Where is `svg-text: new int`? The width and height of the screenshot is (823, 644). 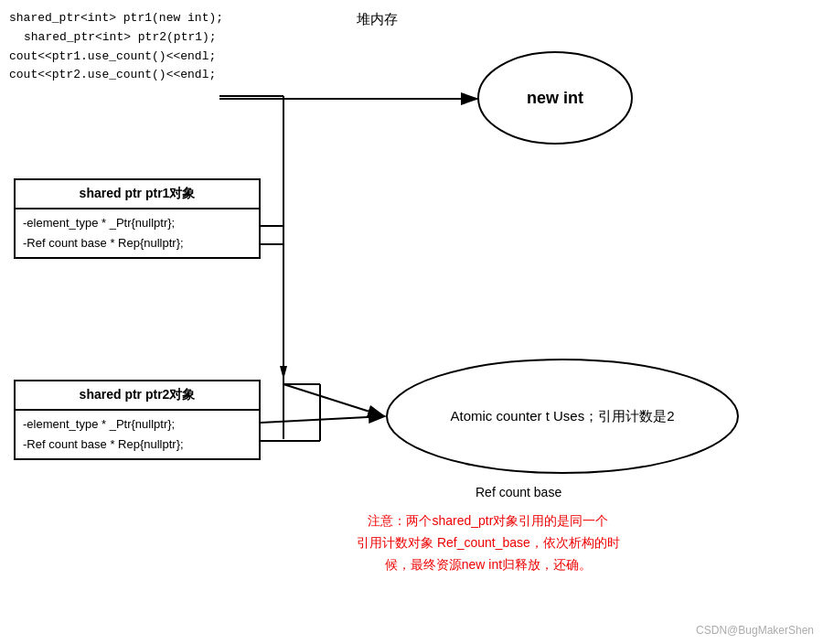 svg-text: new int is located at coordinates (555, 98).